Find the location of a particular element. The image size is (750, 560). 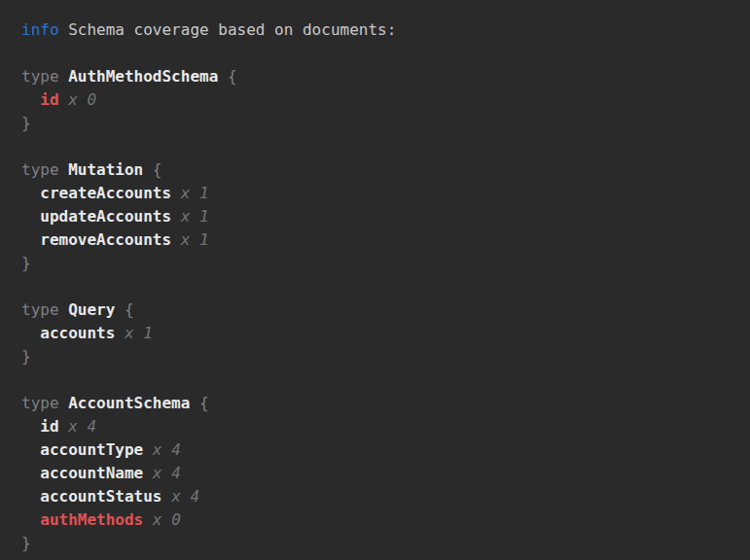

type-block-query: type Query { accounts x 1 } is located at coordinates (381, 333).